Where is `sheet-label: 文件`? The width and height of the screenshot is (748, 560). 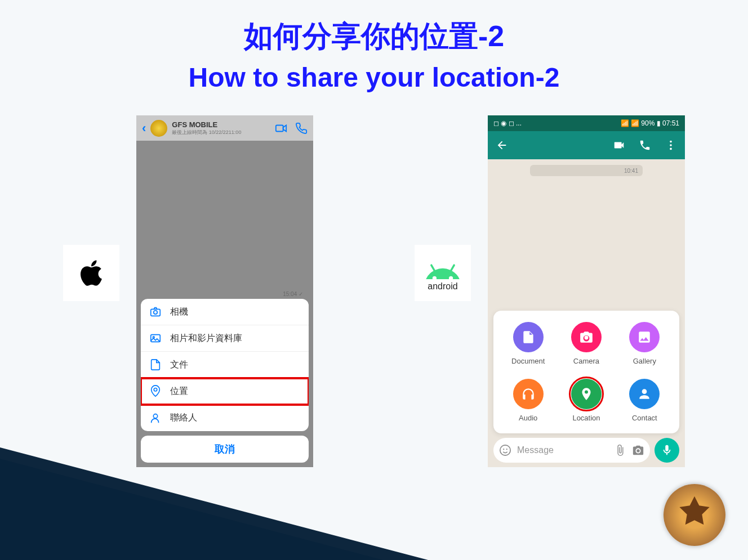
sheet-label: 文件 is located at coordinates (179, 365).